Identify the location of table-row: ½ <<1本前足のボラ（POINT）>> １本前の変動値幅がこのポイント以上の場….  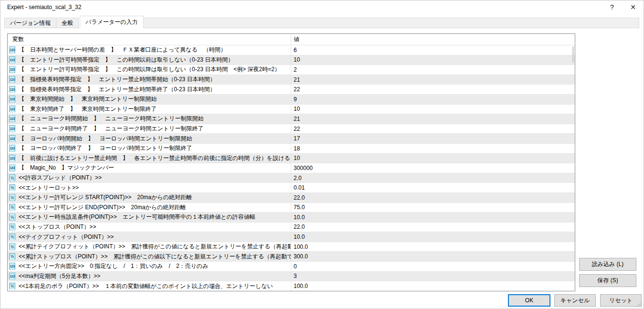
(291, 286).